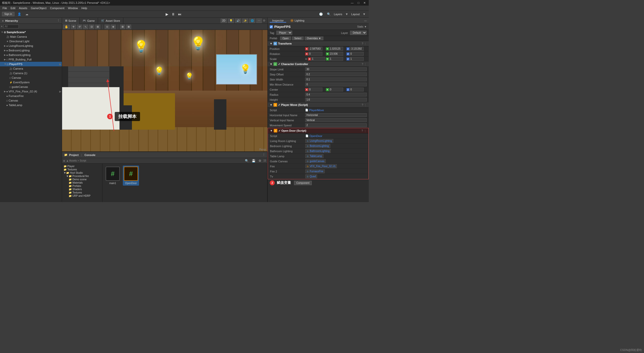  I want to click on pause-button: ⏸, so click(173, 14).